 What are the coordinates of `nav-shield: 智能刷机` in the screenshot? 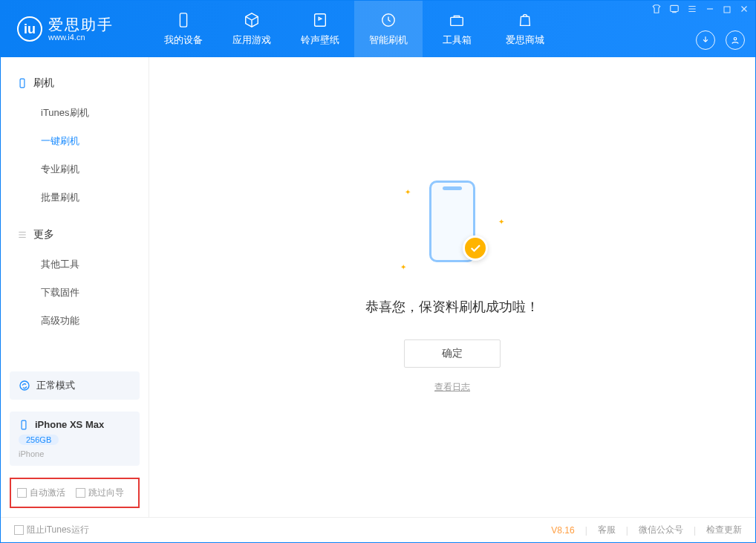 It's located at (388, 29).